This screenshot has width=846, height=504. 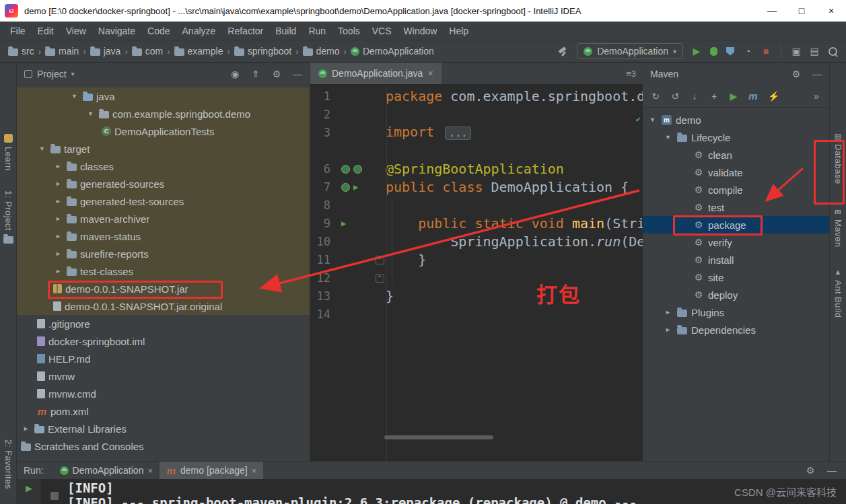 I want to click on maven-item-lifecycle: ▼Lifecycle, so click(x=736, y=137).